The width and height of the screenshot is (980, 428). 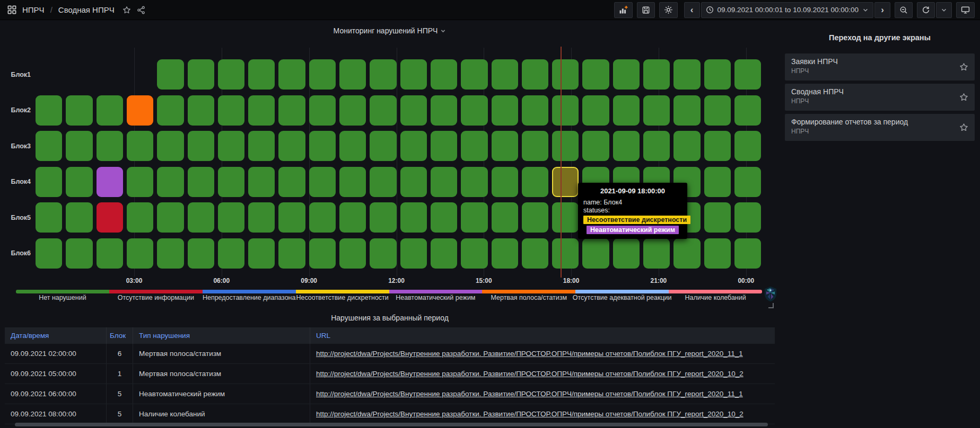 What do you see at coordinates (12, 10) in the screenshot?
I see `apps-grid-icon` at bounding box center [12, 10].